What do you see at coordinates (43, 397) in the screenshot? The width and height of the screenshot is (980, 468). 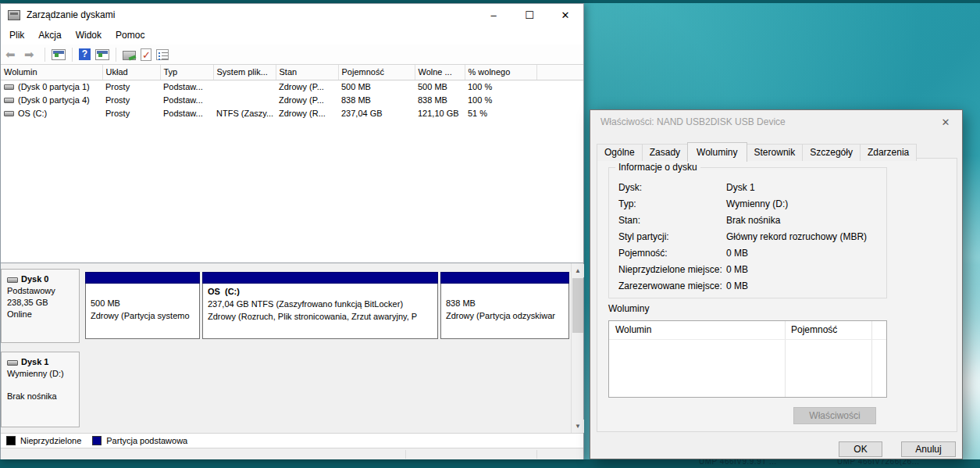 I see `disk1-status: Brak nośnika` at bounding box center [43, 397].